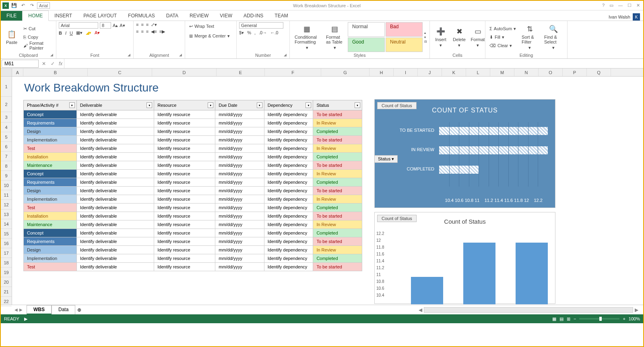 Image resolution: width=644 pixels, height=347 pixels. Describe the element at coordinates (307, 37) in the screenshot. I see `conditional-formatting-button: ▦Conditional Formatting▾` at that location.